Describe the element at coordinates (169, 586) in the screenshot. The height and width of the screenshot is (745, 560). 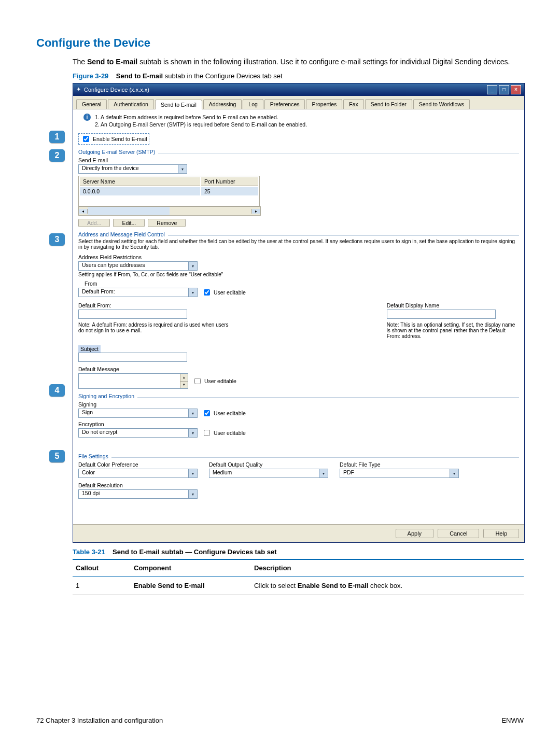
I see `row-component: Enable Send to E-mail` at that location.